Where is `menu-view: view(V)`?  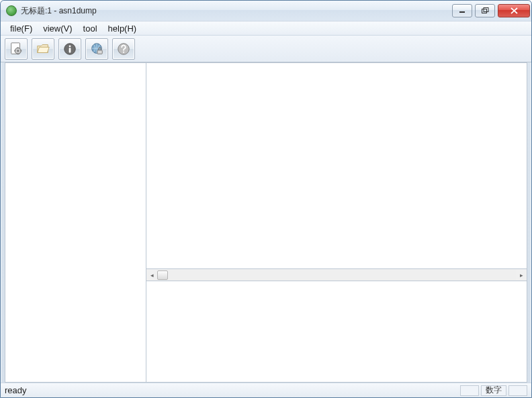
menu-view: view(V) is located at coordinates (58, 28).